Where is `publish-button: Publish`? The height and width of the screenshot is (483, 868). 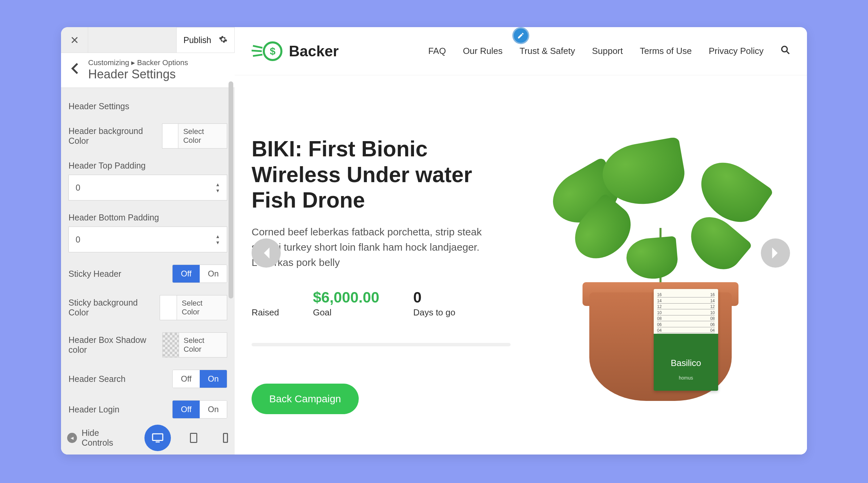
publish-button: Publish is located at coordinates (197, 40).